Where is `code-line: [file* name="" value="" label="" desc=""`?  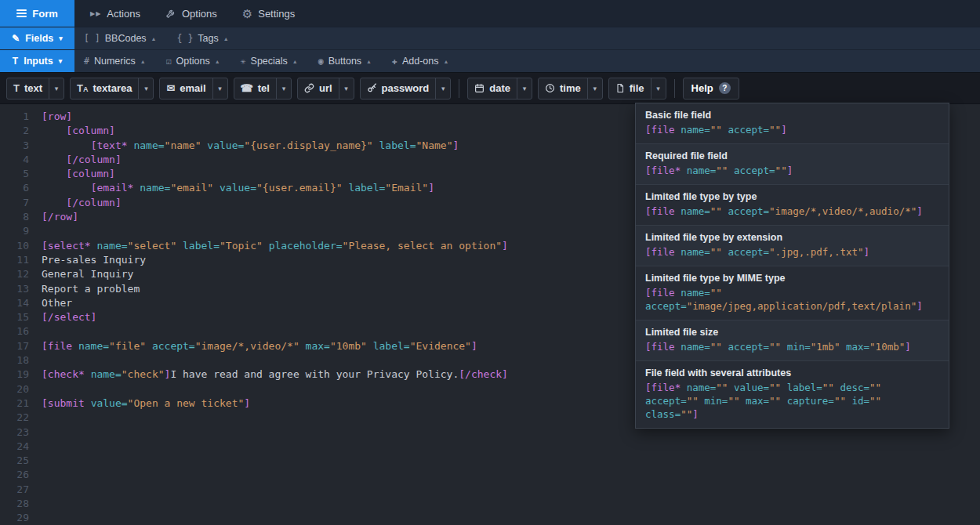 code-line: [file* name="" value="" label="" desc="" is located at coordinates (792, 387).